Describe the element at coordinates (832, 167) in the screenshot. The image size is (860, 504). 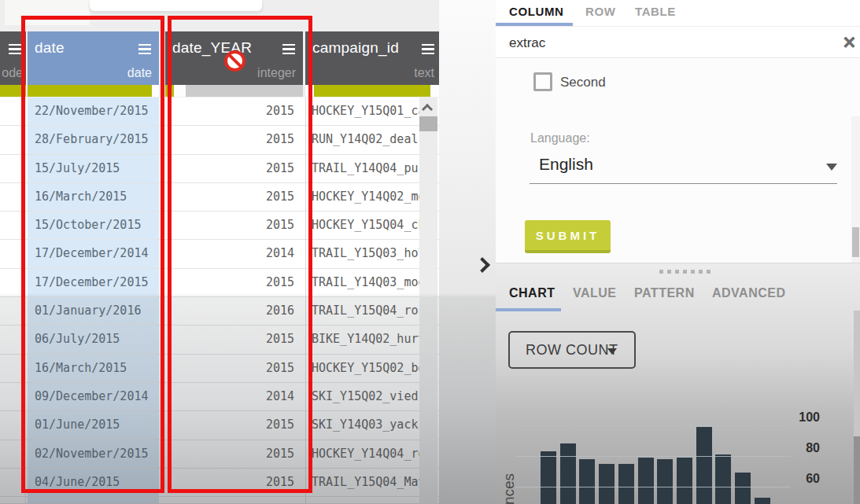
I see `dropdown-caret-icon` at that location.